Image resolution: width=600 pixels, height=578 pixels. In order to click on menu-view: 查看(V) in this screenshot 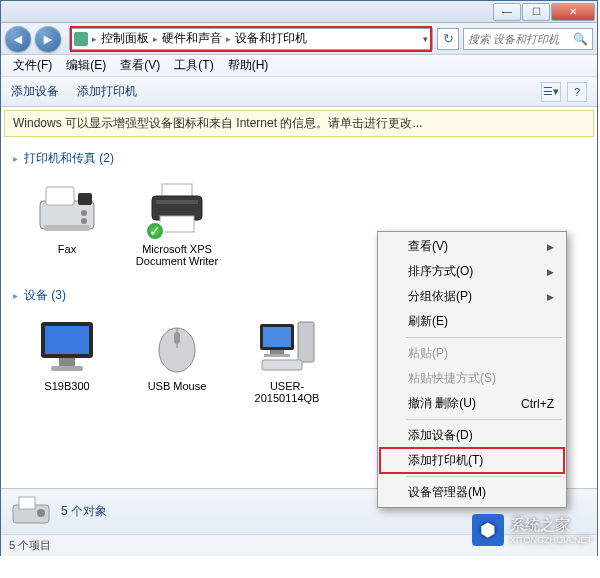, I will do `click(140, 66)`.